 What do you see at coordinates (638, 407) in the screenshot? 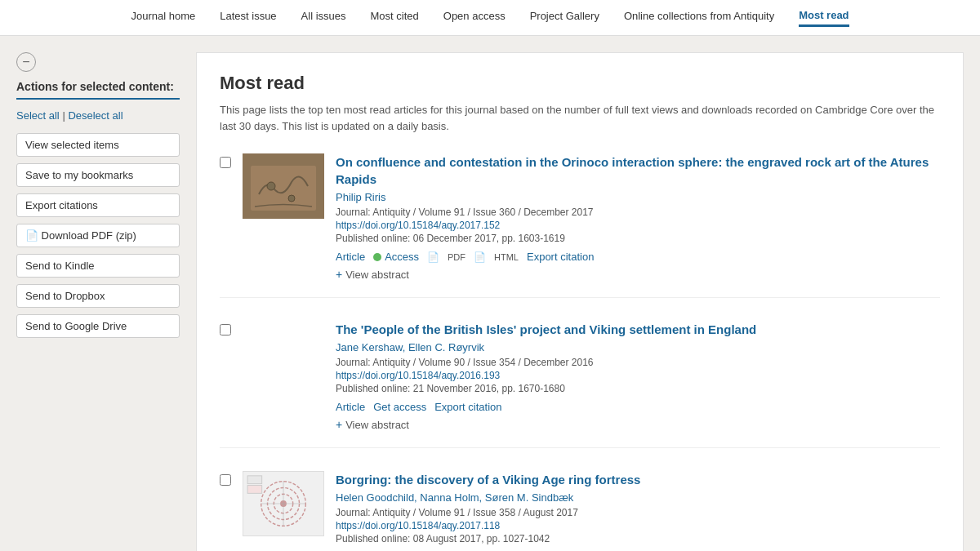
I see `article-actions-2: Article Get access Export citation` at bounding box center [638, 407].